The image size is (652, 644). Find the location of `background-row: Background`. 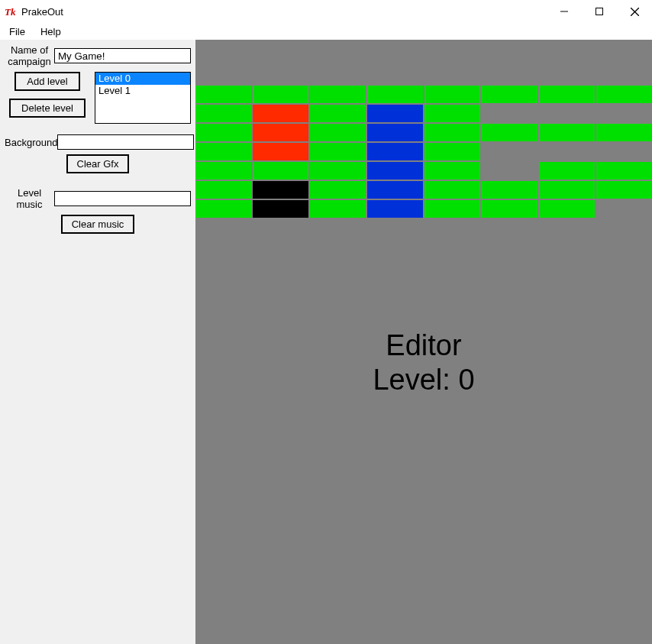

background-row: Background is located at coordinates (98, 142).